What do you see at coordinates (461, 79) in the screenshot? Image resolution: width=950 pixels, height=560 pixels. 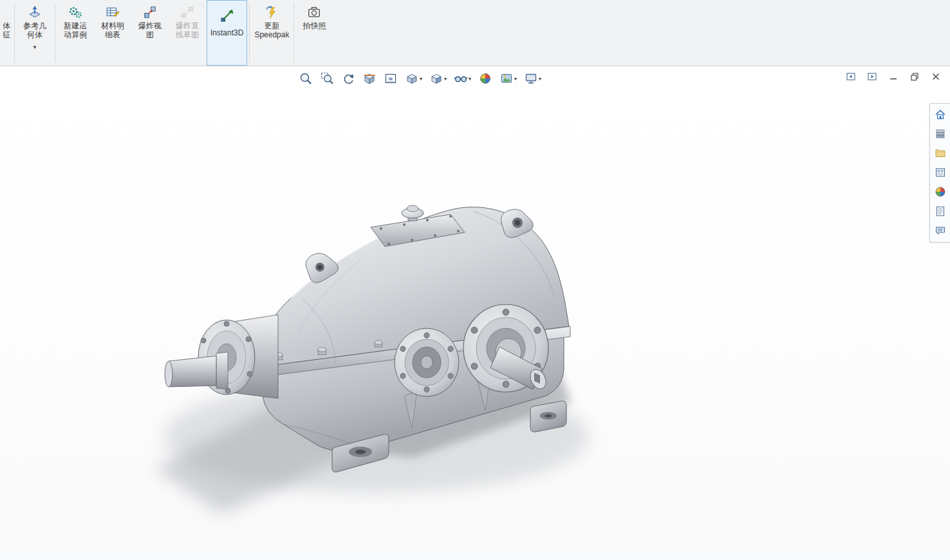 I see `eyeglasses-icon` at bounding box center [461, 79].